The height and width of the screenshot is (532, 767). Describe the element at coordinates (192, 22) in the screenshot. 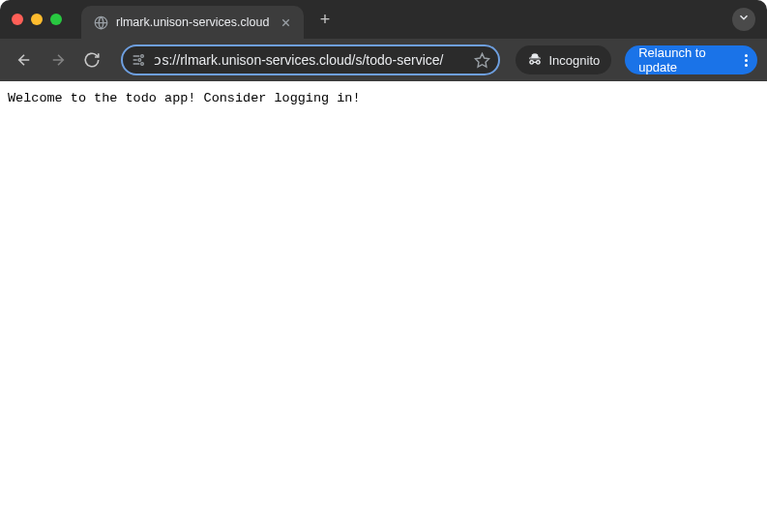

I see `browser-tab: rlmark.unison-services.cloud` at that location.